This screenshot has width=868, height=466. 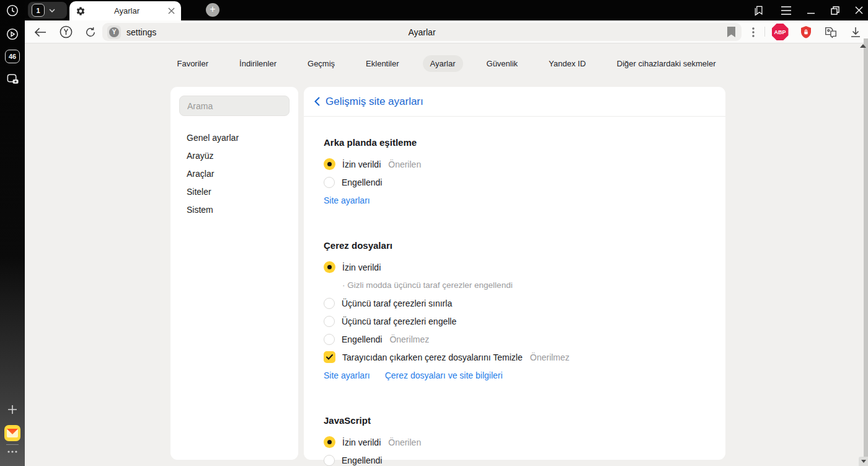 I want to click on downloads-icon, so click(x=856, y=32).